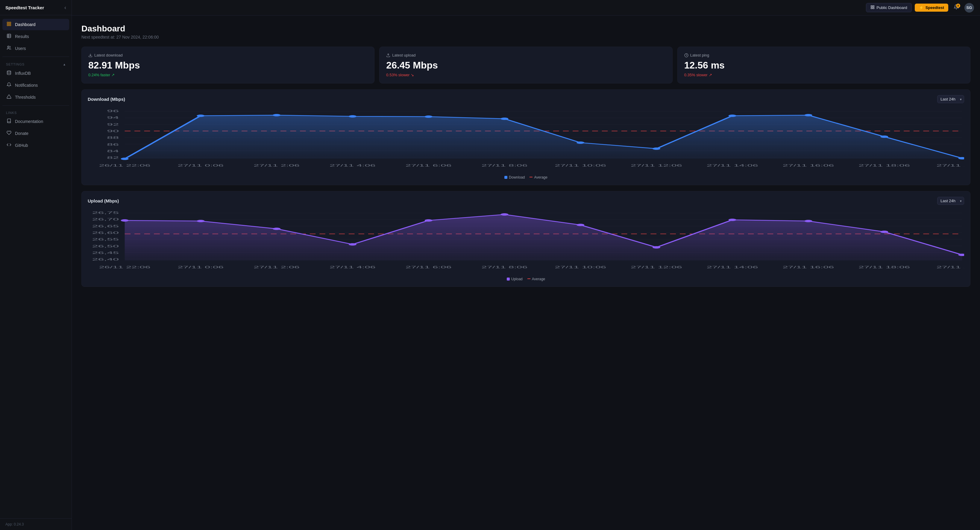 This screenshot has width=980, height=530. Describe the element at coordinates (536, 279) in the screenshot. I see `upload-average-legend-item: Average` at that location.